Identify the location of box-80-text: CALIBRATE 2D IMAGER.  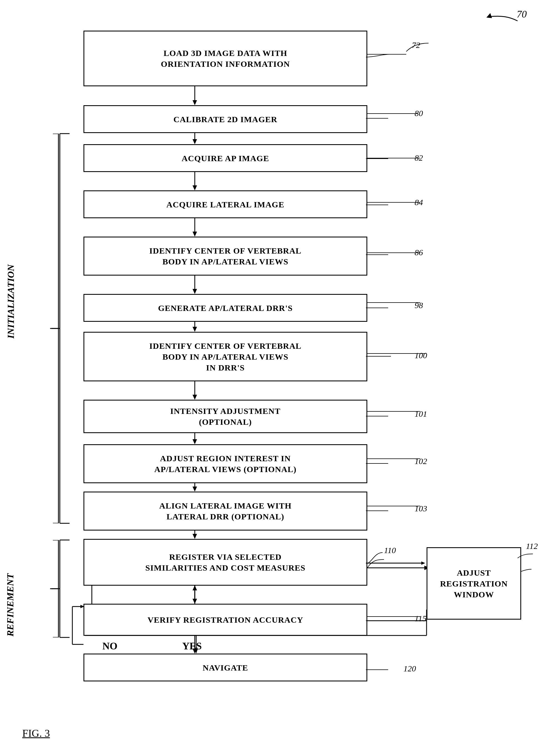
(225, 119).